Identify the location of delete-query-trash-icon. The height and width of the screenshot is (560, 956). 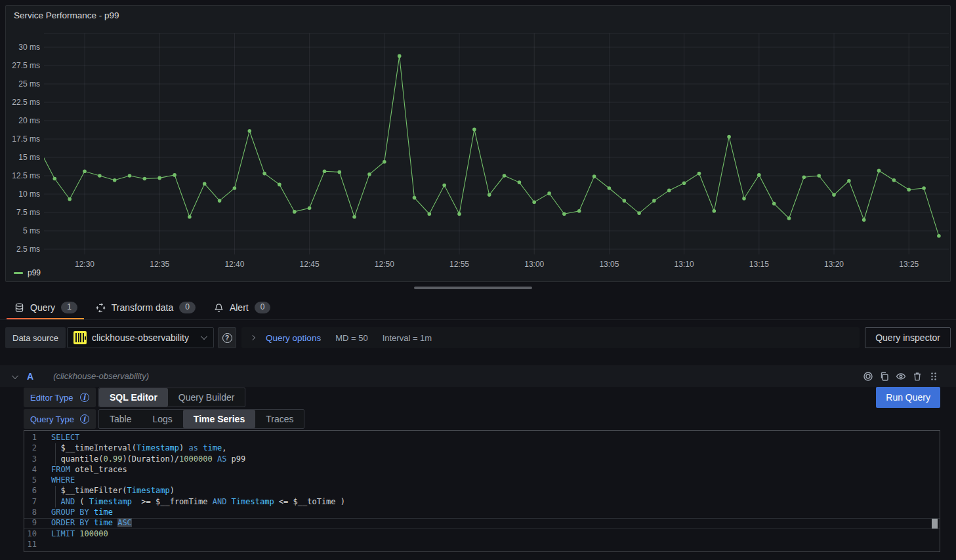
(917, 376).